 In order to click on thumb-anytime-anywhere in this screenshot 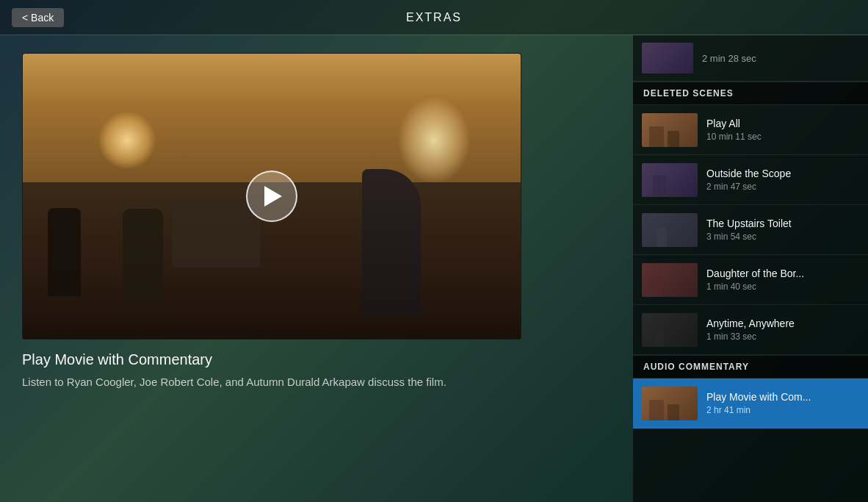, I will do `click(670, 330)`.